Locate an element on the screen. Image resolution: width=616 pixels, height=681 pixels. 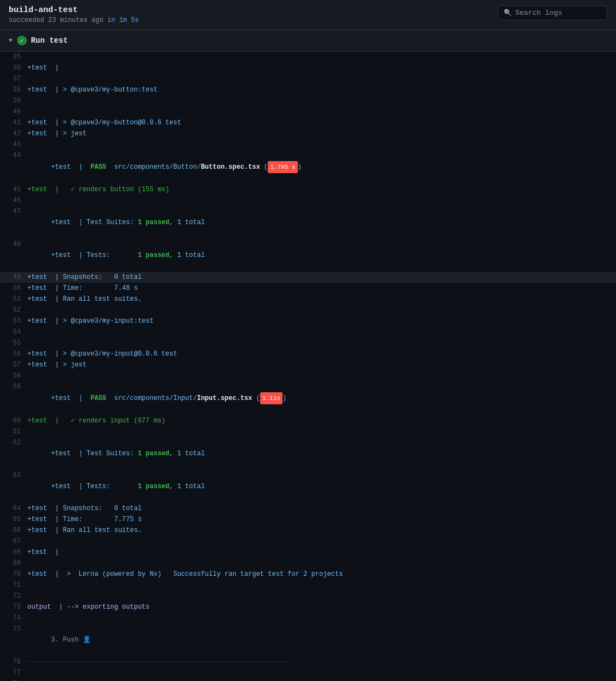
job-header: ▼ ✓ Run test is located at coordinates (308, 41).